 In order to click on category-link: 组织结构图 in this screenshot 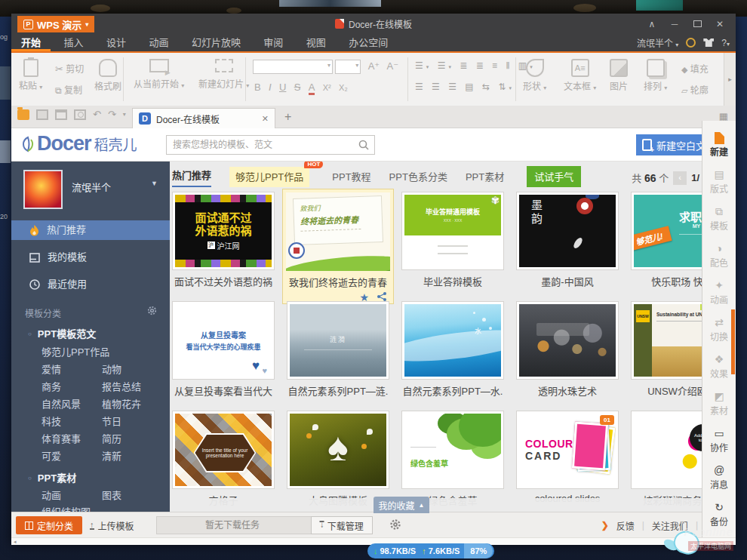, I will do `click(66, 508)`.